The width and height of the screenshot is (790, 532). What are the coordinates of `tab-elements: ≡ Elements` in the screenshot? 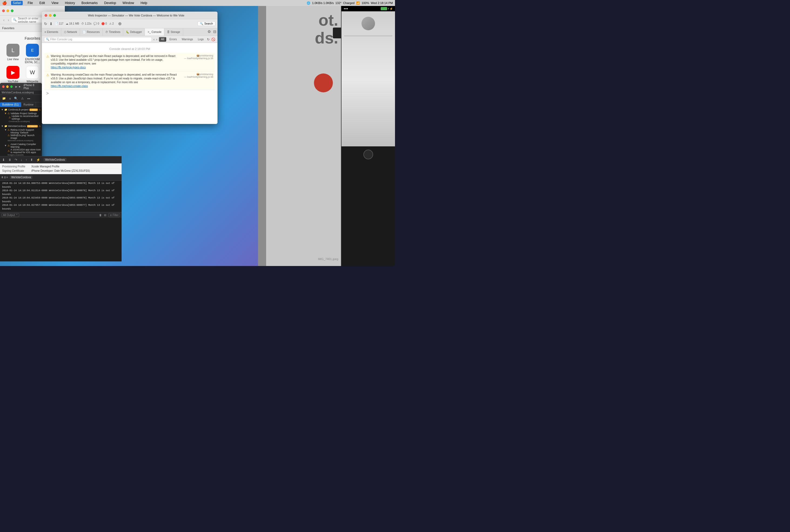 It's located at (52, 32).